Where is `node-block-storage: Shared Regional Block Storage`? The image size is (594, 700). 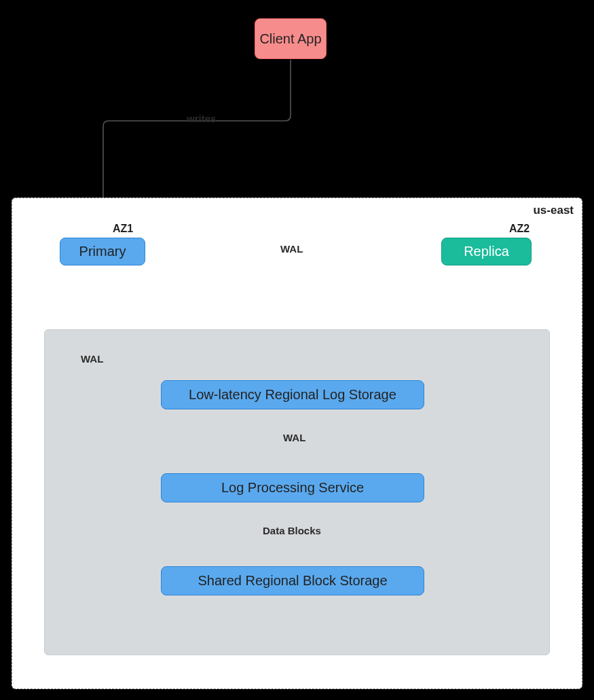
node-block-storage: Shared Regional Block Storage is located at coordinates (293, 581).